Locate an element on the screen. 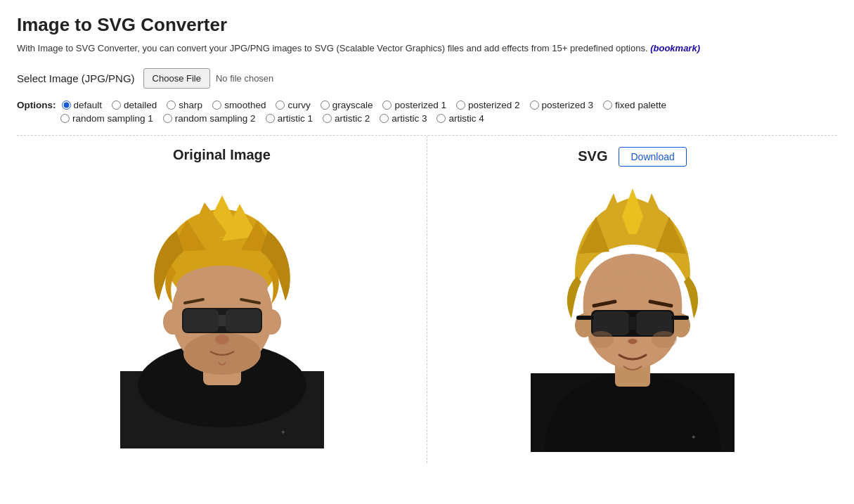  original-panel-header: Original Image is located at coordinates (222, 155).